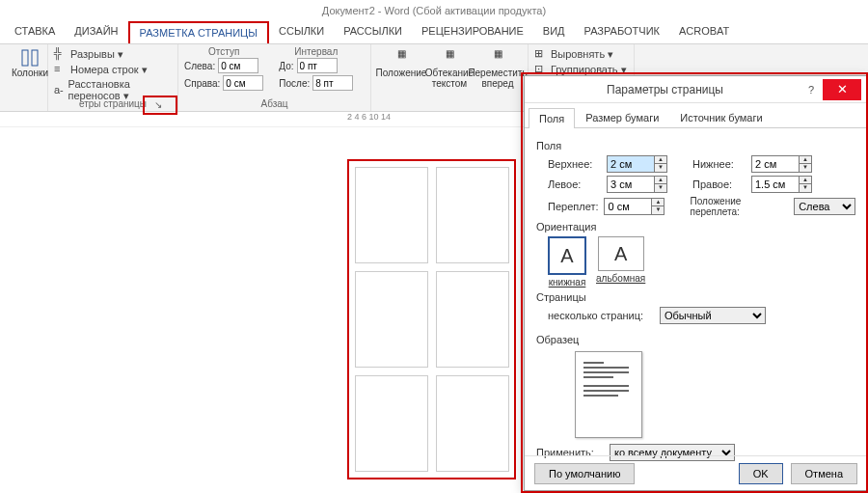 Image resolution: width=868 pixels, height=493 pixels. Describe the element at coordinates (113, 54) in the screenshot. I see `breaks-button: ╬Разрывы ▾` at that location.